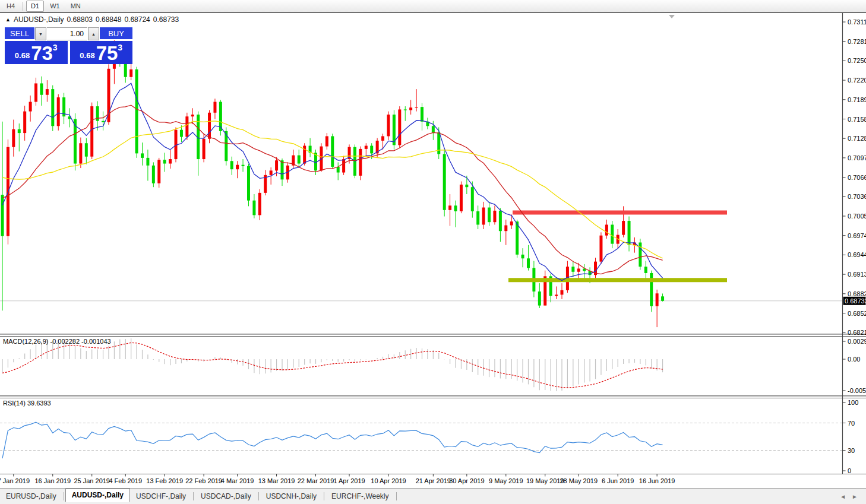 The width and height of the screenshot is (866, 504). What do you see at coordinates (657, 481) in the screenshot?
I see `svg-text: 16 Jun 2019` at bounding box center [657, 481].